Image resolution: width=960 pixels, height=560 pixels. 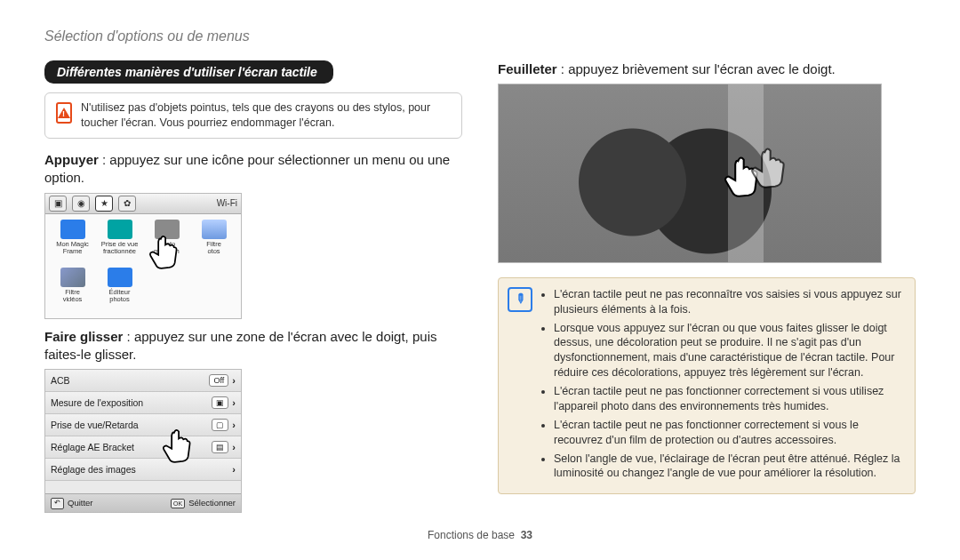 What do you see at coordinates (528, 69) in the screenshot?
I see `flick-label: Feuilleter` at bounding box center [528, 69].